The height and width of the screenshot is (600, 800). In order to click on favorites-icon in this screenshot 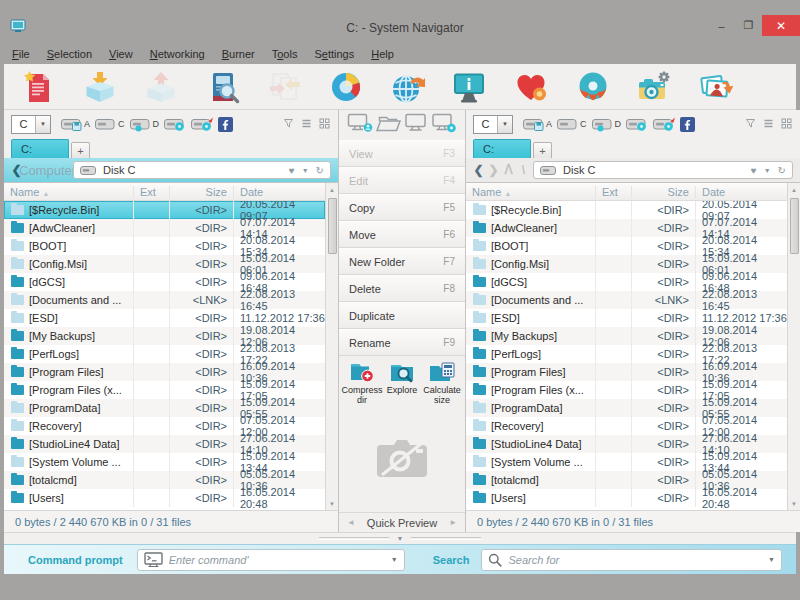, I will do `click(531, 87)`.